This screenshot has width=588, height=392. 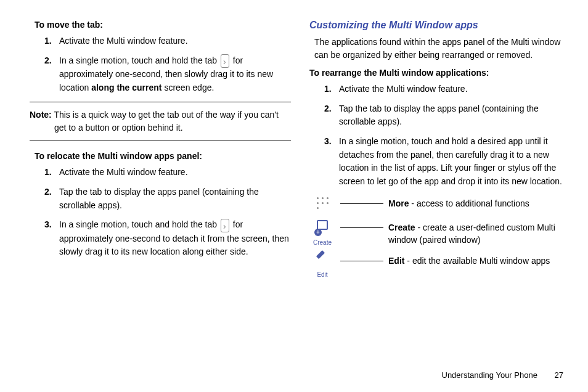 What do you see at coordinates (468, 203) in the screenshot?
I see `callout-desc: - access to additional functions` at bounding box center [468, 203].